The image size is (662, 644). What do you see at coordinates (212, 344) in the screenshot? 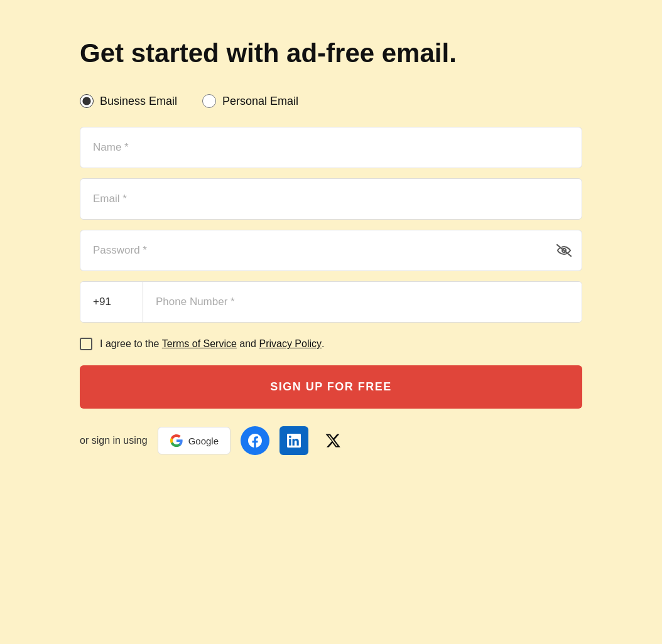
I see `terms-text: I agree to the Terms of Service and Priv…` at bounding box center [212, 344].